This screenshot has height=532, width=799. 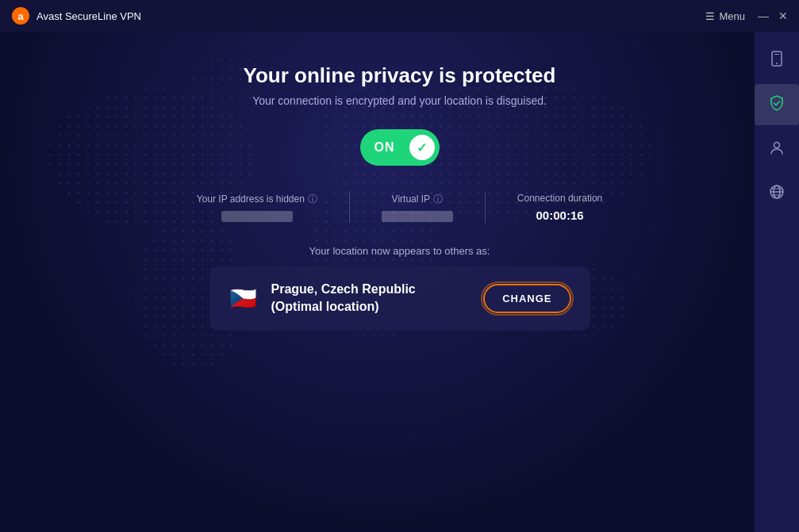 I want to click on sidebar, so click(x=777, y=282).